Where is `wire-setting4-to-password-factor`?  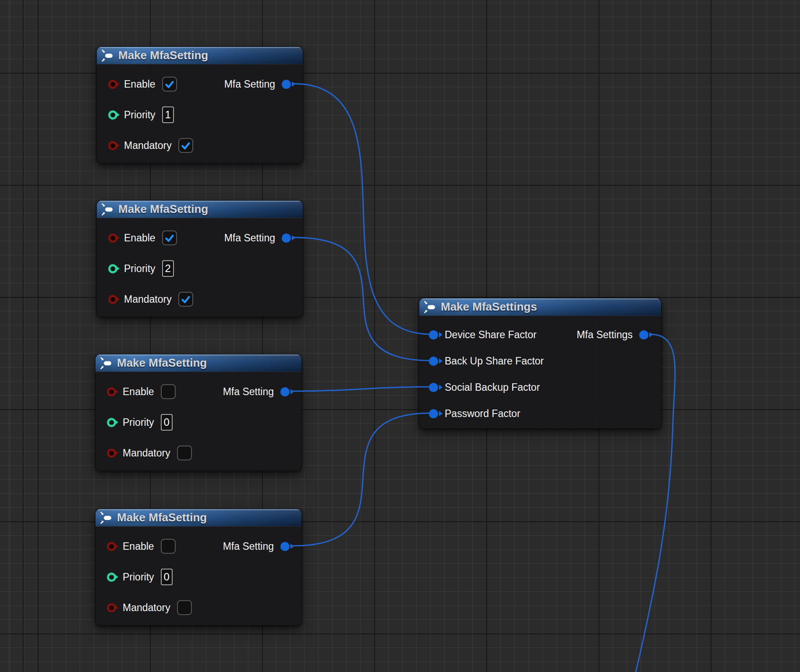
wire-setting4-to-password-factor is located at coordinates (362, 479).